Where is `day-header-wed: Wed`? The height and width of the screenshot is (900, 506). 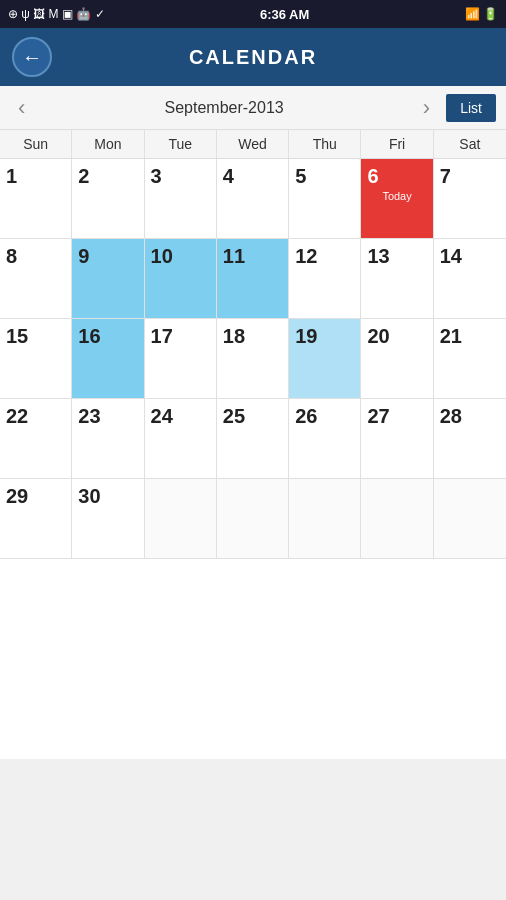 day-header-wed: Wed is located at coordinates (253, 144).